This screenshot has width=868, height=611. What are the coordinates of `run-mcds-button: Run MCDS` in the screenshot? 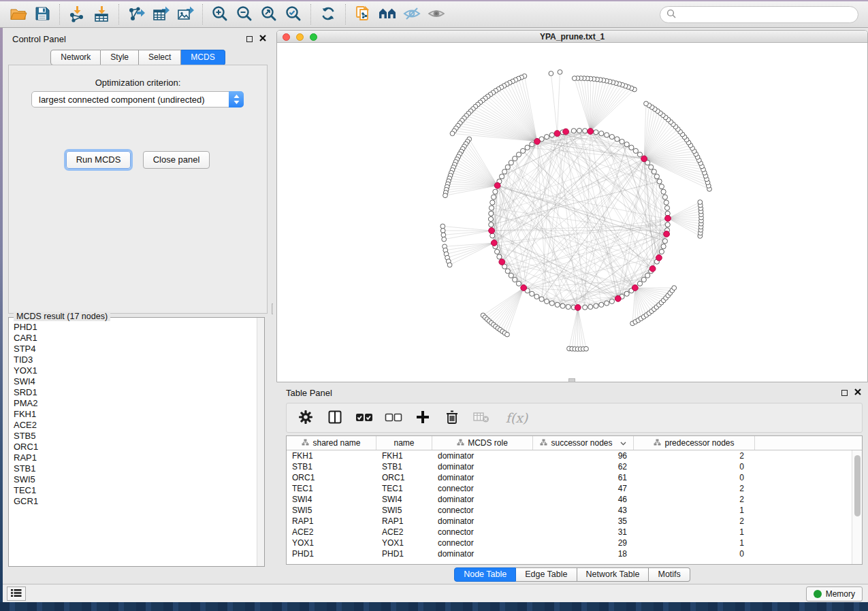 It's located at (99, 160).